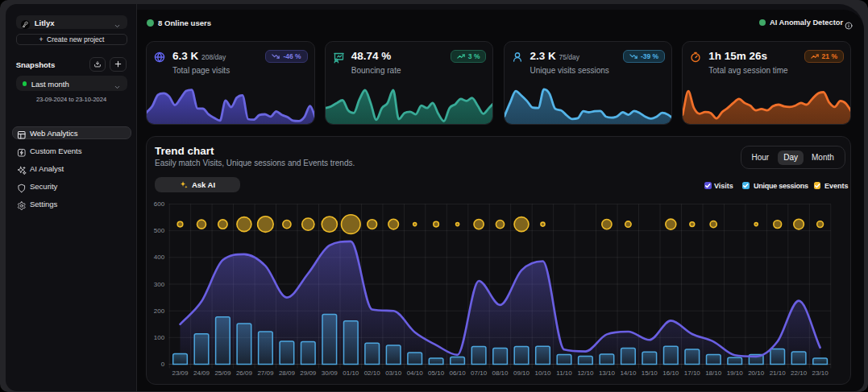  Describe the element at coordinates (735, 373) in the screenshot. I see `svg-text: 19/10` at that location.